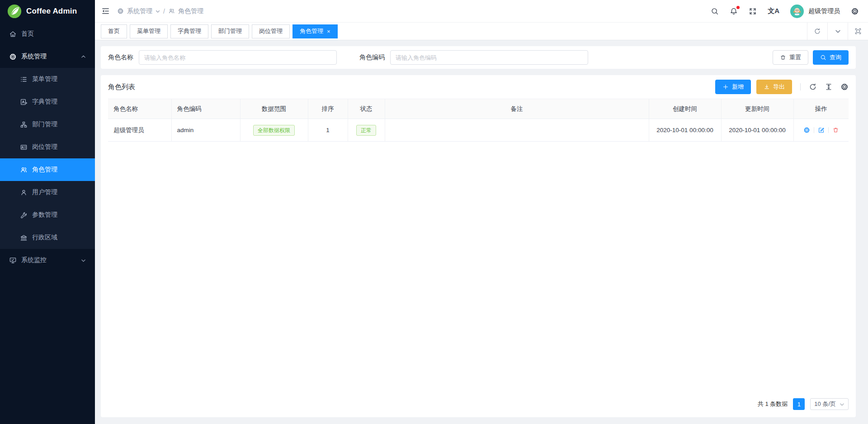  I want to click on tab-role-mgmt: 角色管理 ×, so click(315, 32).